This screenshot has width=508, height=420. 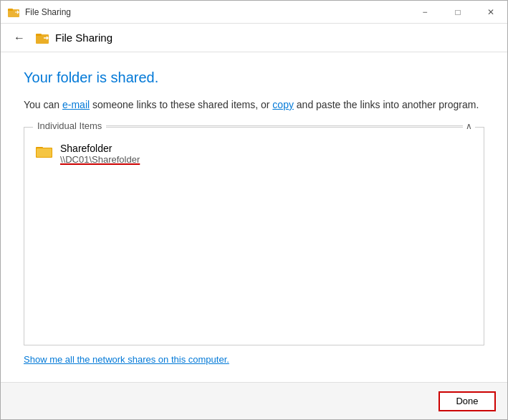 I want to click on title-bar: File Sharing − □ ✕, so click(x=254, y=12).